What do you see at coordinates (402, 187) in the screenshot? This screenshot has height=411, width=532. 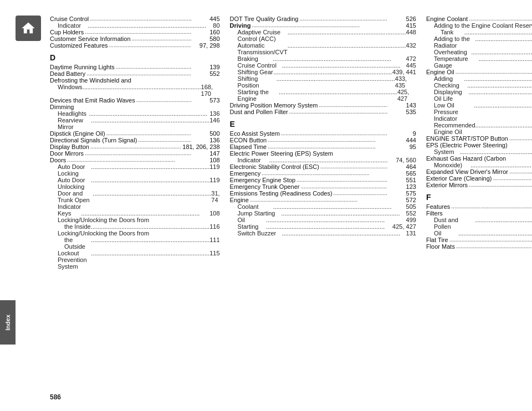 I see `entry-page: 123` at bounding box center [402, 187].